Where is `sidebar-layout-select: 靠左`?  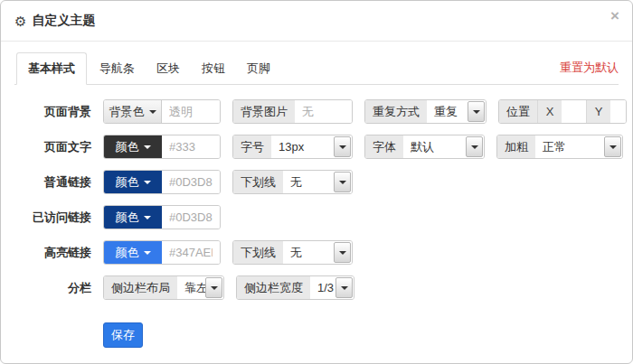
sidebar-layout-select: 靠左 is located at coordinates (201, 287).